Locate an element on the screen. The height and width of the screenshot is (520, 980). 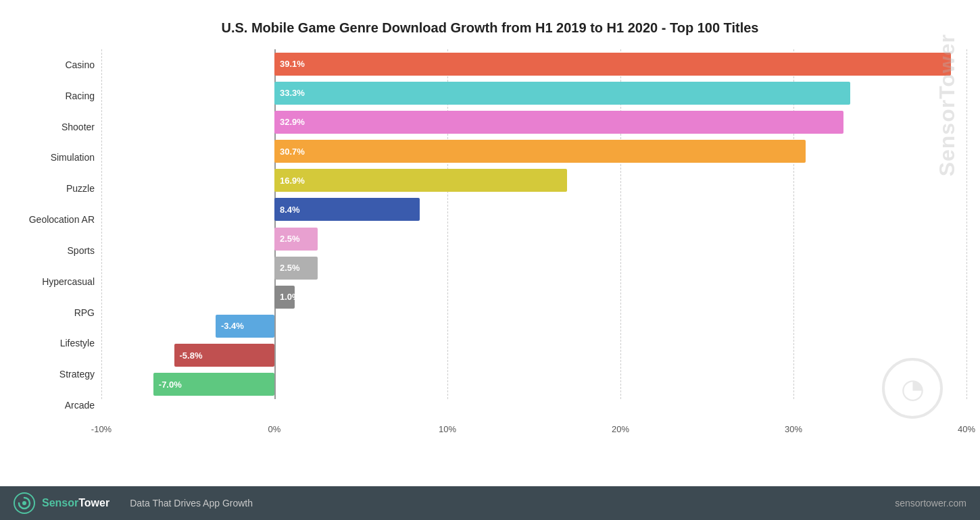
x-tick-20: 20% is located at coordinates (620, 430).